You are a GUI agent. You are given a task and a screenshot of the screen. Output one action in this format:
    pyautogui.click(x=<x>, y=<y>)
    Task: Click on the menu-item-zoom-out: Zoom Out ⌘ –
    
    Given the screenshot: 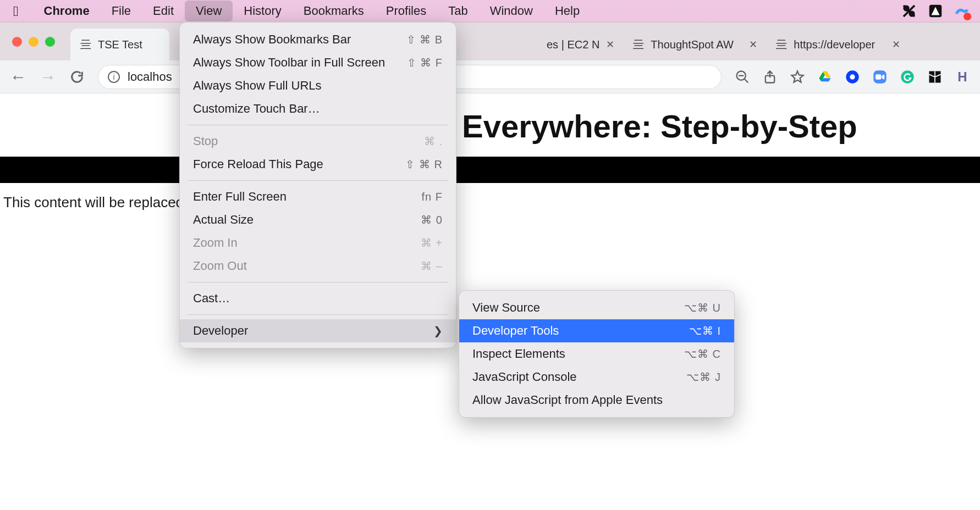 What is the action you would take?
    pyautogui.click(x=318, y=266)
    